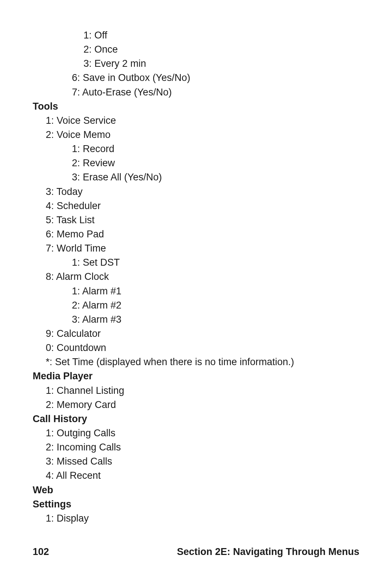 This screenshot has height=588, width=392. I want to click on menu-section-heading: Settings, so click(196, 505).